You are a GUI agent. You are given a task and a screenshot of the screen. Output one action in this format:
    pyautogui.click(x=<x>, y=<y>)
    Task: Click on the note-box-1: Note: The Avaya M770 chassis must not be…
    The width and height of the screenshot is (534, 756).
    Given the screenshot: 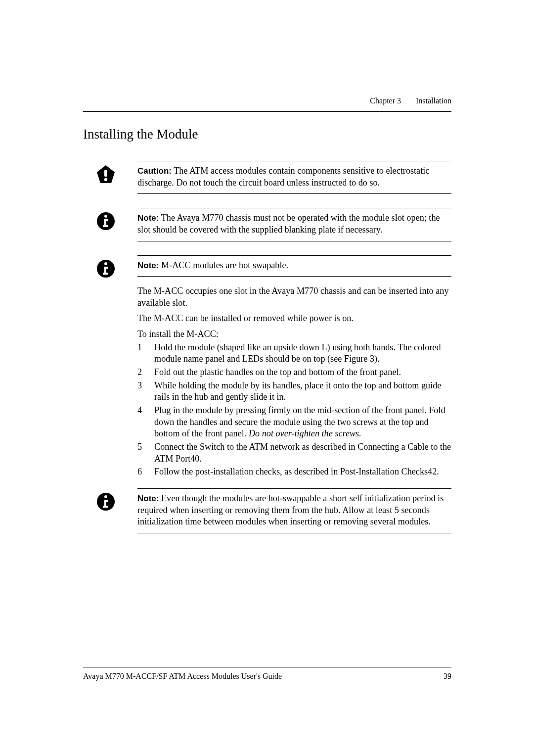 What is the action you would take?
    pyautogui.click(x=295, y=225)
    